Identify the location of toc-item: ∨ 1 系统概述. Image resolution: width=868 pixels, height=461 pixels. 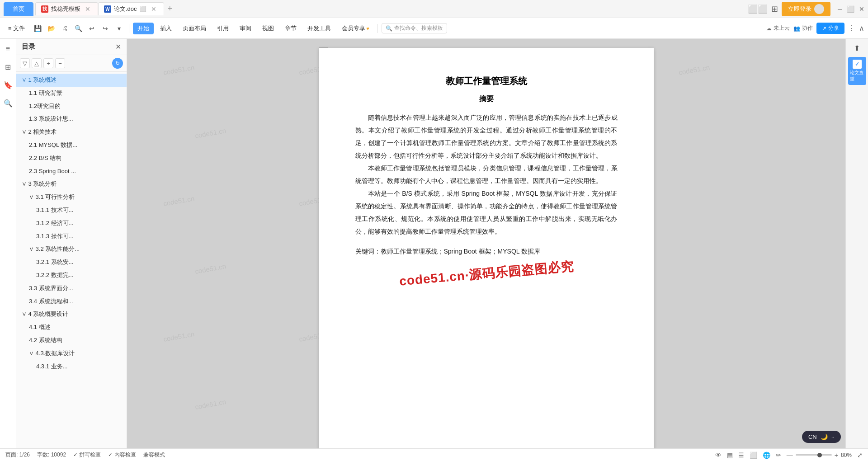
(71, 80).